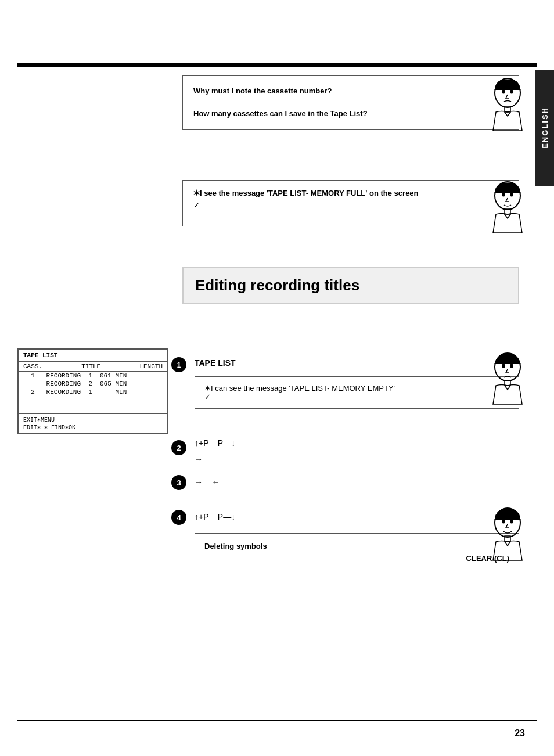  Describe the element at coordinates (179, 448) in the screenshot. I see `step-2-circle: 2` at that location.